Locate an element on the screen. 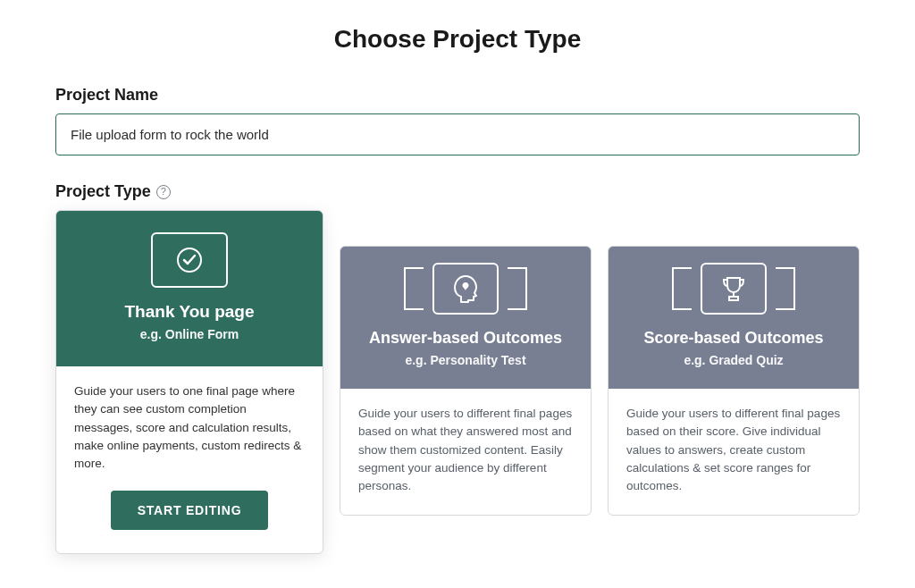 The width and height of the screenshot is (915, 588). persona-head-icon is located at coordinates (466, 289).